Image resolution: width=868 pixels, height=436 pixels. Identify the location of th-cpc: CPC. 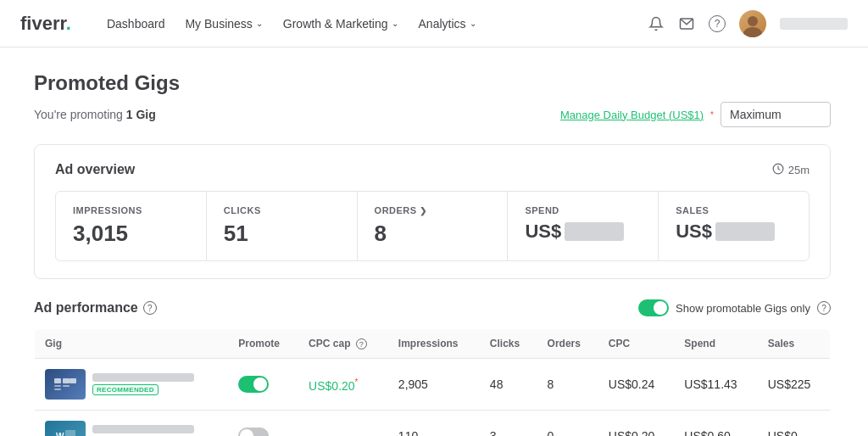
(637, 344).